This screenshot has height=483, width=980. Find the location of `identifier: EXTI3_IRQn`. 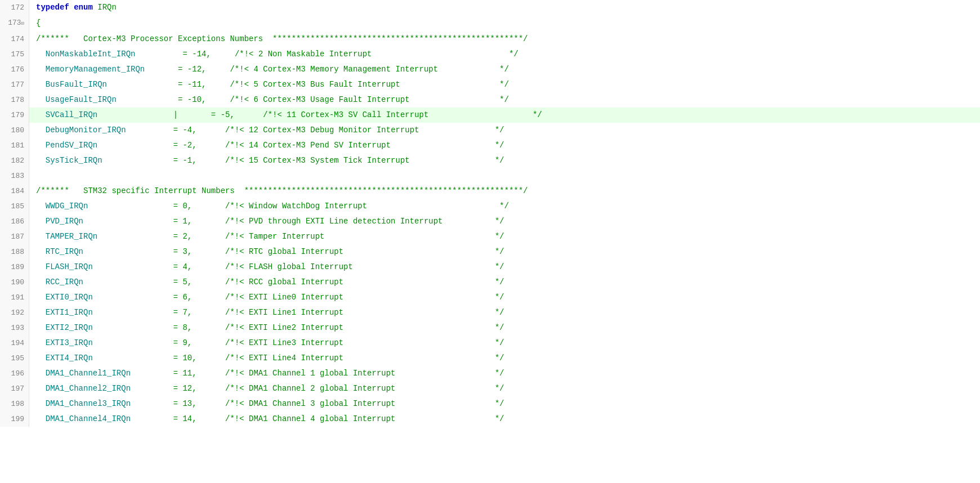

identifier: EXTI3_IRQn is located at coordinates (64, 343).